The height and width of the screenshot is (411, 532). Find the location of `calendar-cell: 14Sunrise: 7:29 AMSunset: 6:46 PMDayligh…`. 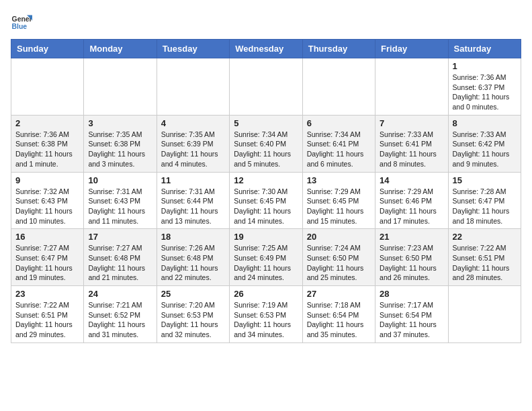

calendar-cell: 14Sunrise: 7:29 AMSunset: 6:46 PMDayligh… is located at coordinates (412, 200).